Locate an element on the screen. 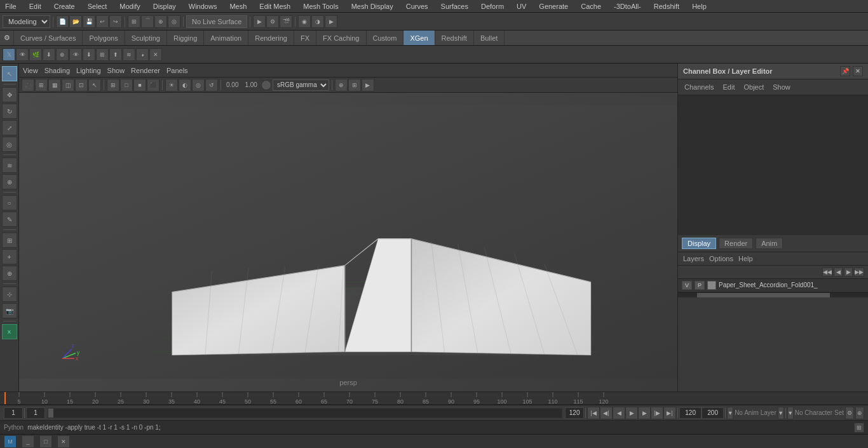 The height and width of the screenshot is (448, 868). command-input is located at coordinates (438, 427).